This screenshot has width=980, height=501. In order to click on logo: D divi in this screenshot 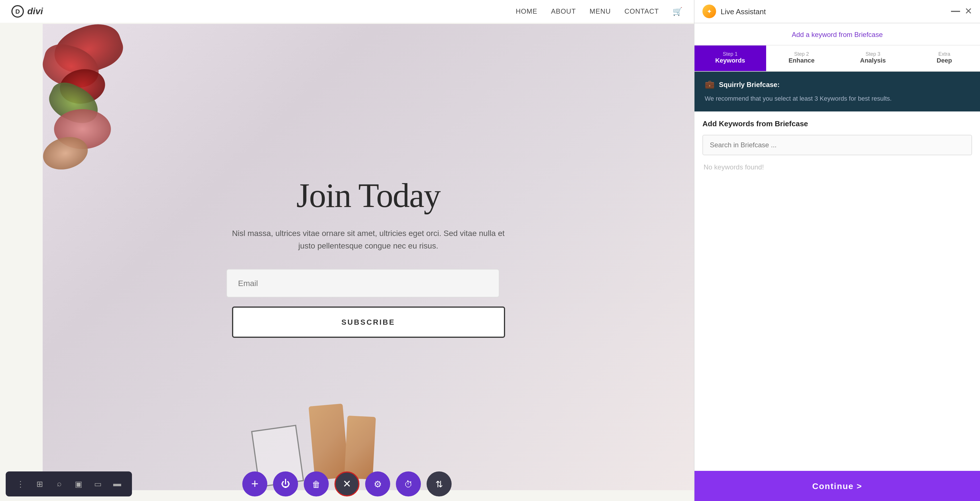, I will do `click(27, 11)`.